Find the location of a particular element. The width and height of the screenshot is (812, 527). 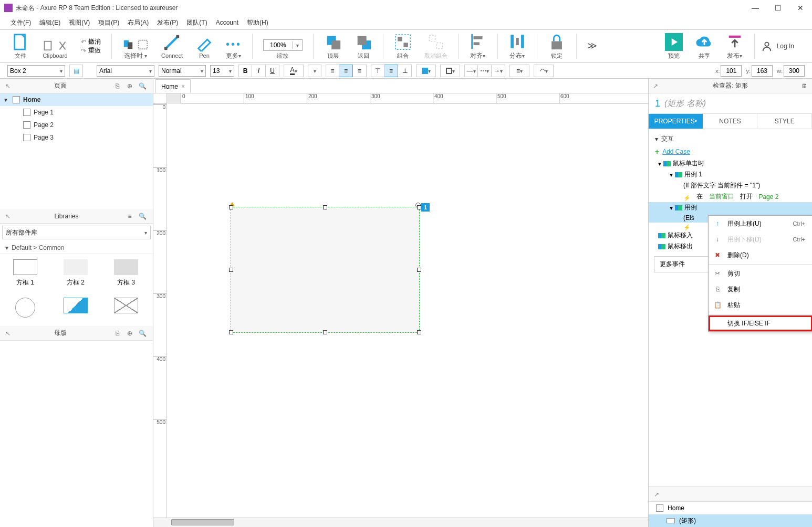

close-button: ✕ is located at coordinates (800, 8).